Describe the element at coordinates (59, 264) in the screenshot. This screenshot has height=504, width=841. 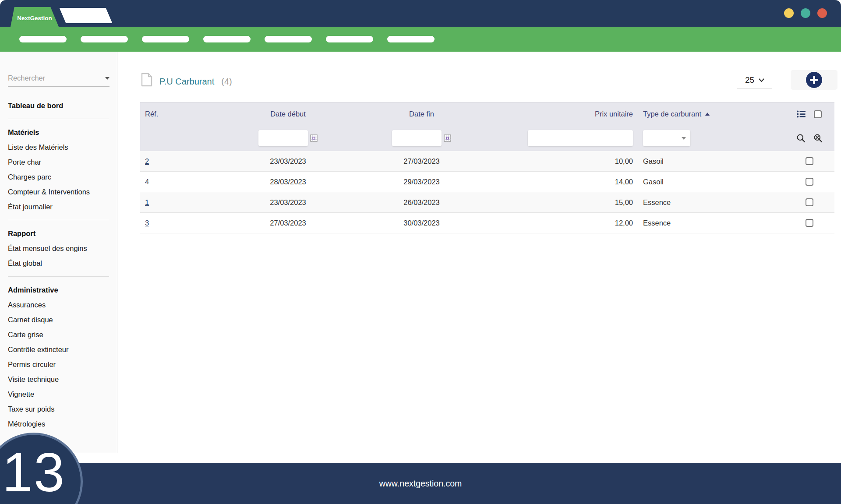
I see `sidebar-menu: Tableau de bord Matériels Liste des Maté…` at that location.